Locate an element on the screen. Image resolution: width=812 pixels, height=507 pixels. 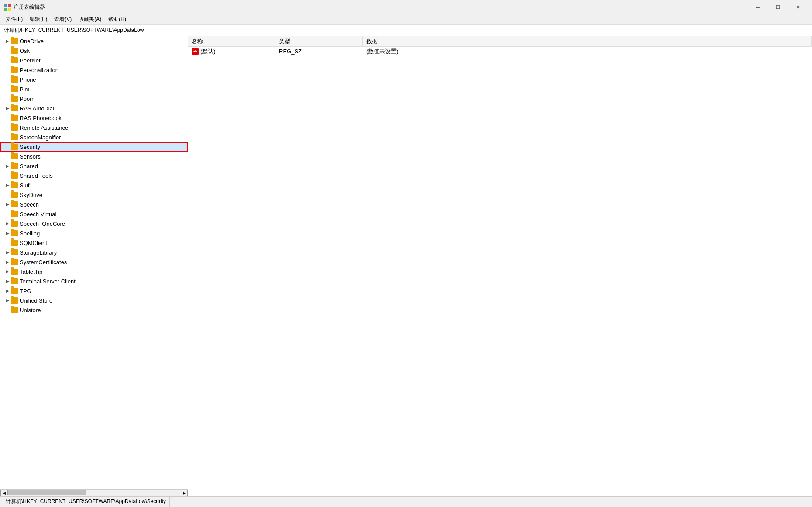
menu-view: 查看(V) is located at coordinates (63, 19).